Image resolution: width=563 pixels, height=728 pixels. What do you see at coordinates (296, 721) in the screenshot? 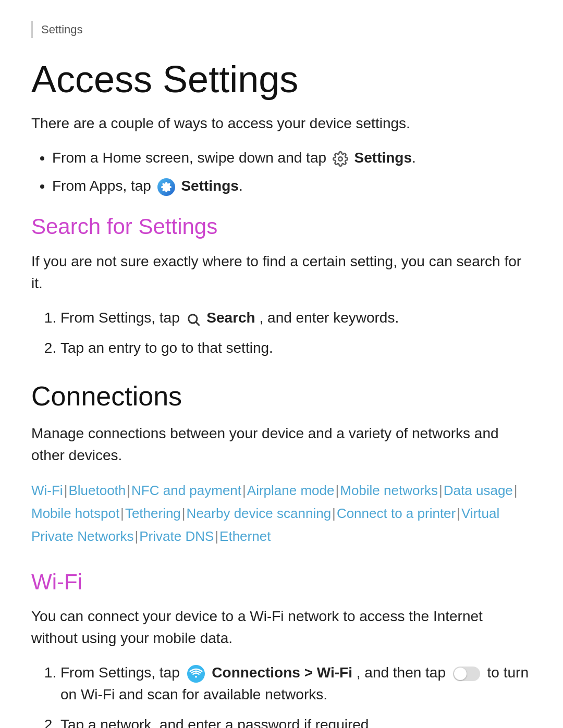
I see `list-item: Tap a network, and enter a password if r…` at bounding box center [296, 721].